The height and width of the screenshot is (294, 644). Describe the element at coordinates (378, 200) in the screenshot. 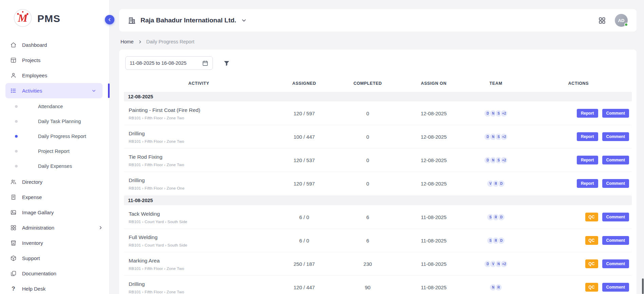

I see `date-group-header: 11-08-2025` at that location.